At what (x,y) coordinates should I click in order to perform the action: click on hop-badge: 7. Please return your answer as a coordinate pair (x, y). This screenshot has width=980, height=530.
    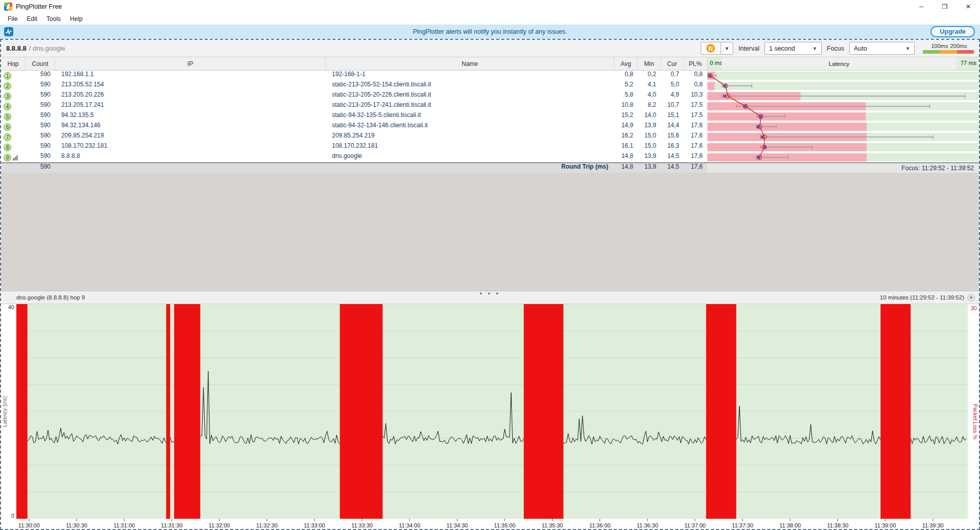
    Looking at the image, I should click on (7, 137).